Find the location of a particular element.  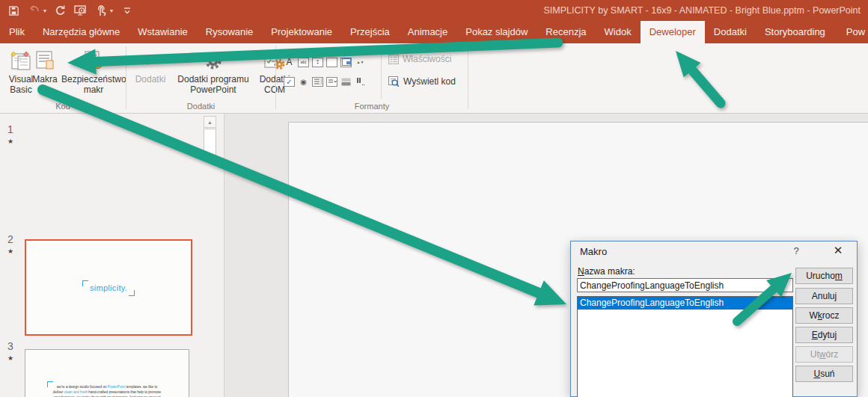

wyswietl-kod-button: Wyświetl kod is located at coordinates (422, 81).